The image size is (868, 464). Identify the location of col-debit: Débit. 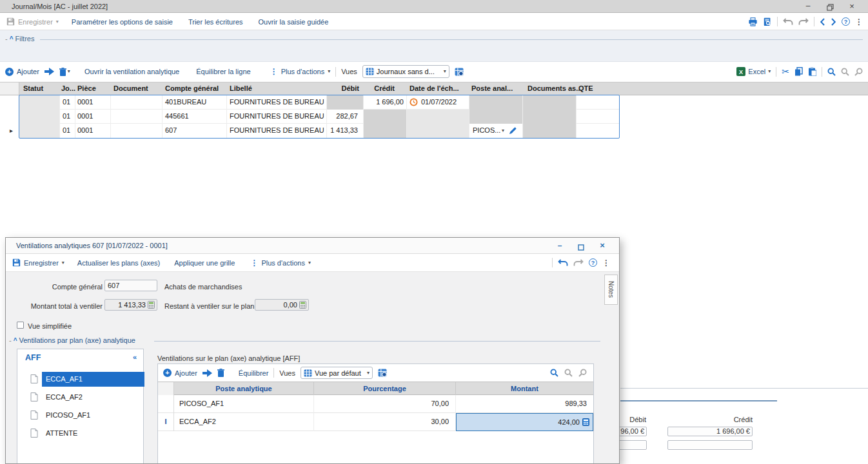
(343, 89).